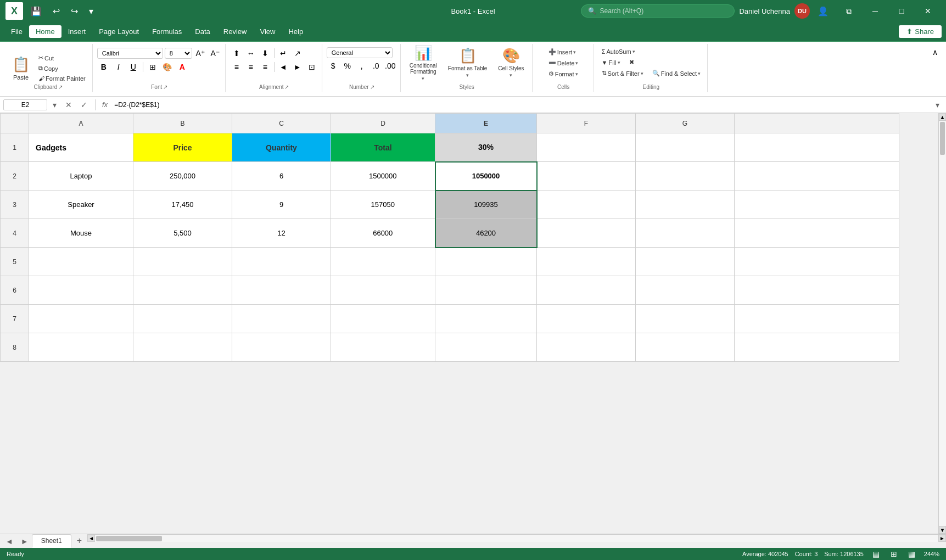 The width and height of the screenshot is (946, 560). What do you see at coordinates (942, 138) in the screenshot?
I see `scroll-thumb-v` at bounding box center [942, 138].